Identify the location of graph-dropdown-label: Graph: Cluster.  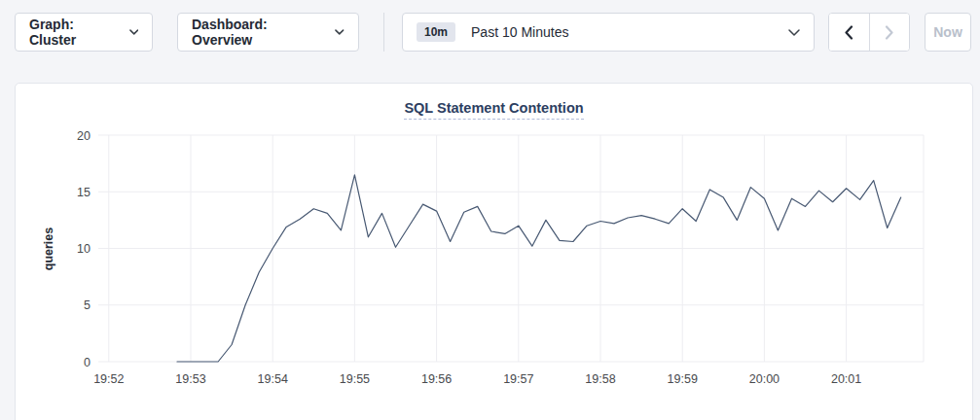
(74, 32).